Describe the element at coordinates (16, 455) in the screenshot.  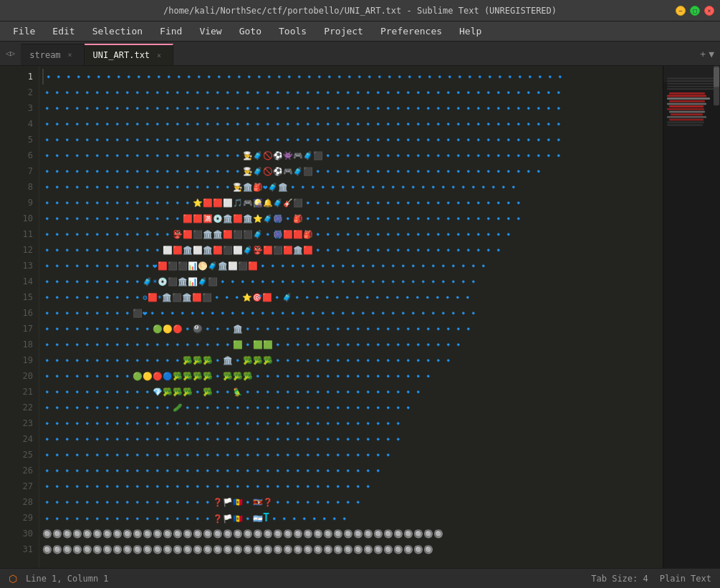
I see `line-num-25: 25` at that location.